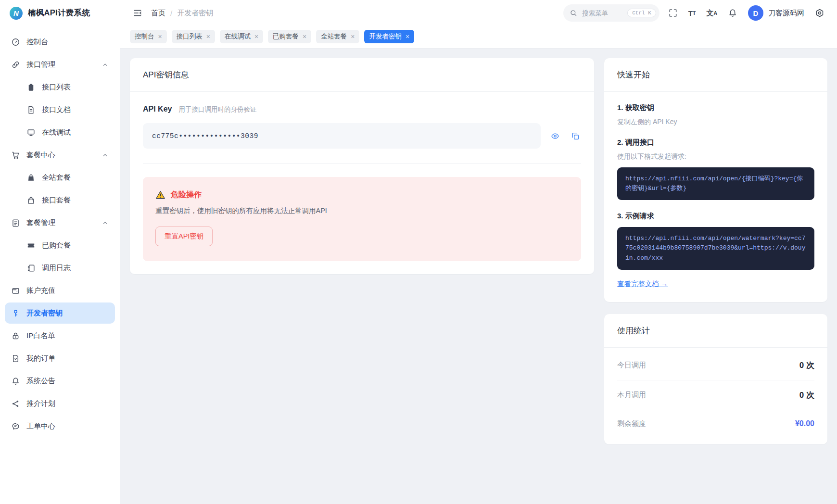 The width and height of the screenshot is (837, 504). Describe the element at coordinates (60, 110) in the screenshot. I see `sidebar-item-api-docs: 接口文档` at that location.